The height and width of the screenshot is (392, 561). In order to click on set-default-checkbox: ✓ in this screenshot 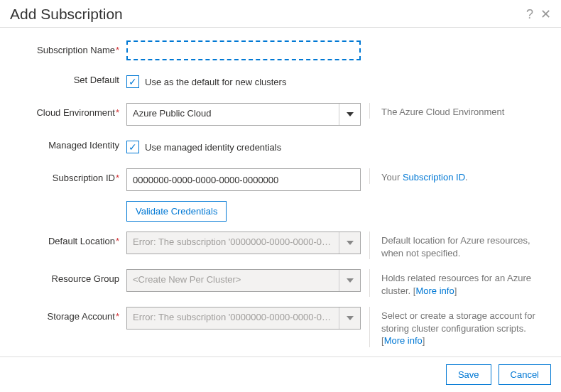, I will do `click(133, 82)`.